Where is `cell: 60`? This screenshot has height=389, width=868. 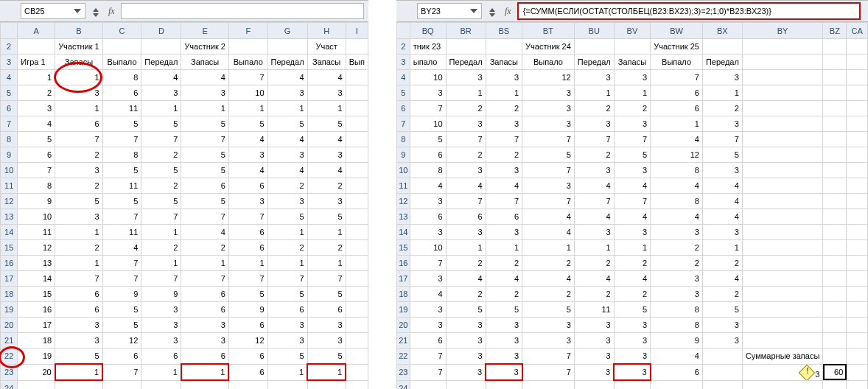
cell: 60 is located at coordinates (835, 372).